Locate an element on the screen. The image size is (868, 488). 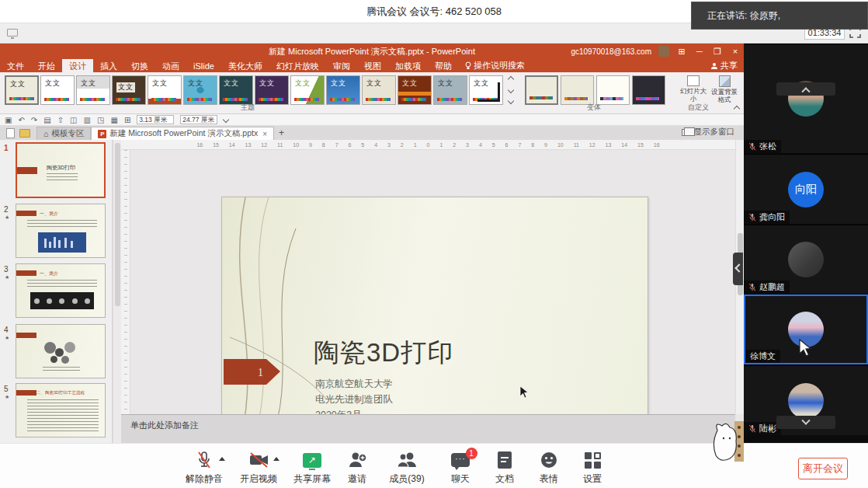
start-slideshow-icon: ▤ is located at coordinates (47, 120).